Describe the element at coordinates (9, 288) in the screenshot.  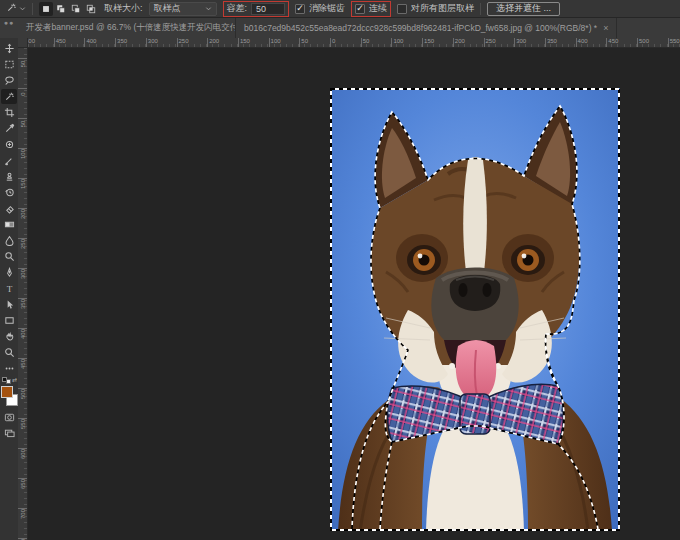
I see `type-tool: T` at that location.